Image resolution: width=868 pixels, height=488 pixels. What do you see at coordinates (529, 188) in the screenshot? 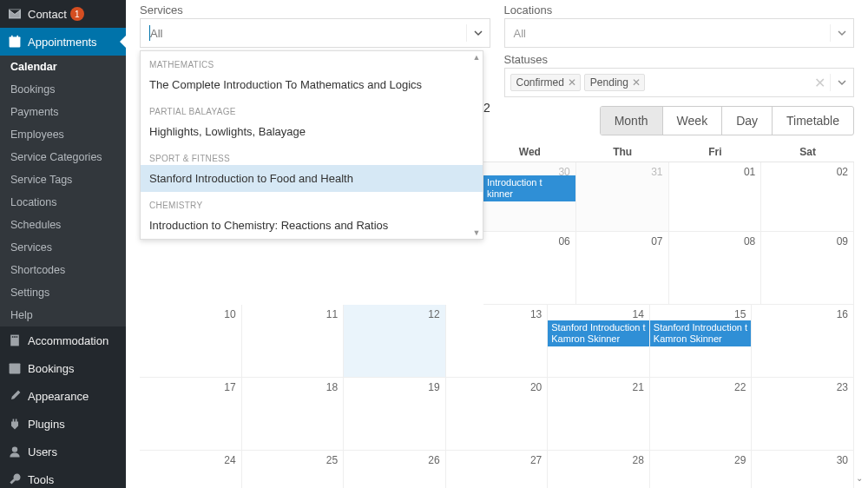
I see `calendar-event: Introduction tkinner` at bounding box center [529, 188].